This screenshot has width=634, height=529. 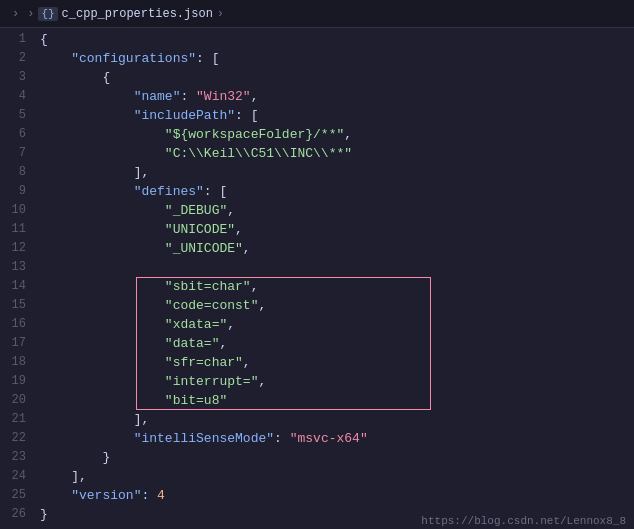 I want to click on breadcrumb: › › {} c_cpp_properties.json ›, so click(x=317, y=14).